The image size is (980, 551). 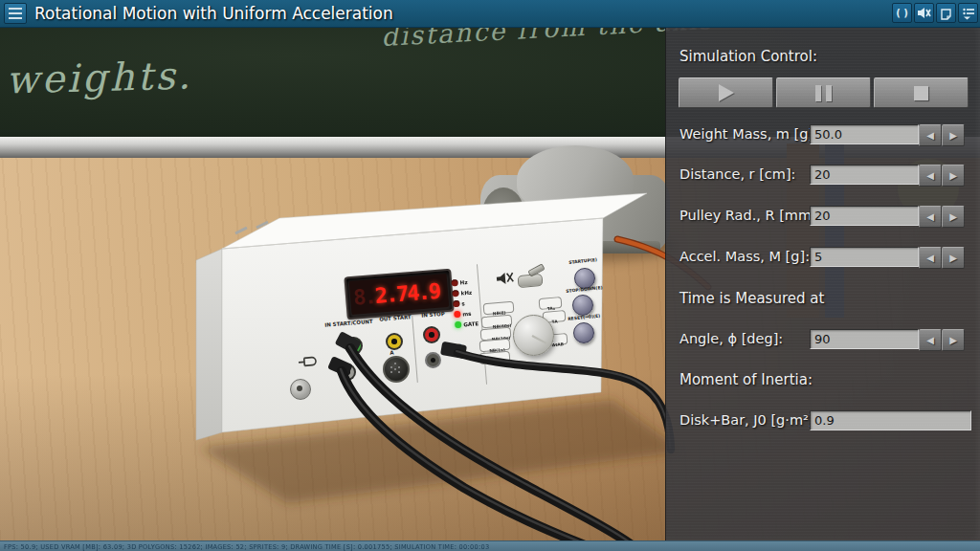 What do you see at coordinates (890, 421) in the screenshot?
I see `inertia-input` at bounding box center [890, 421].